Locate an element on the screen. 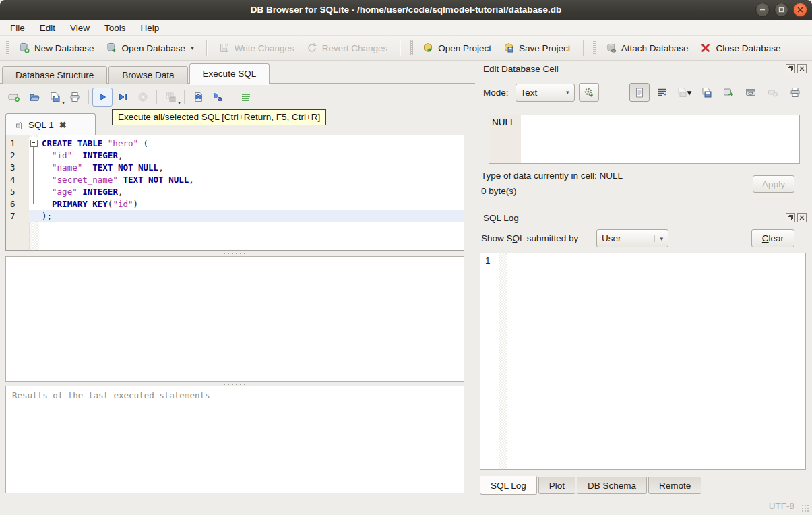  print-cell-button is located at coordinates (795, 92).